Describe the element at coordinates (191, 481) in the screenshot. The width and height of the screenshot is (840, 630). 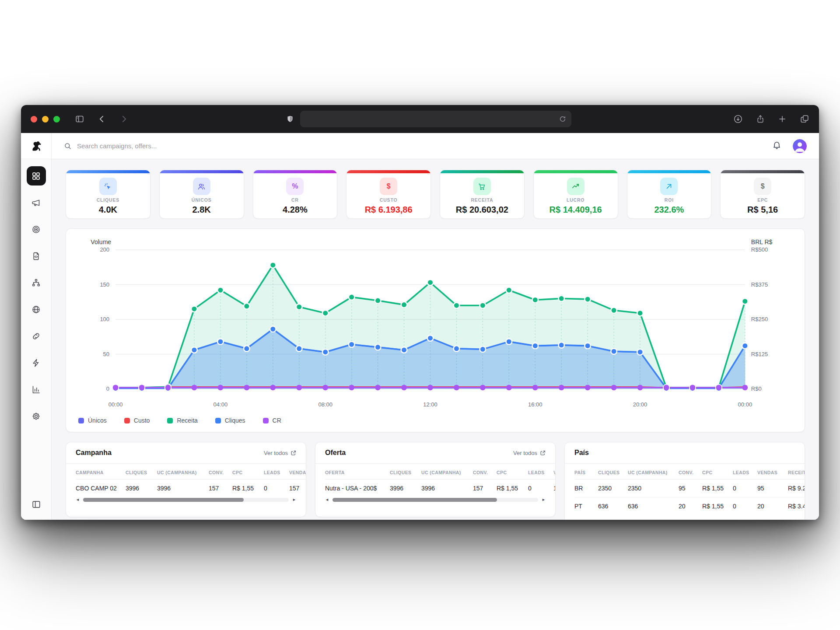
I see `campanha-table: CAMPANHACLIQUES UC (CAMPANHA)CONV. CPCLE…` at that location.